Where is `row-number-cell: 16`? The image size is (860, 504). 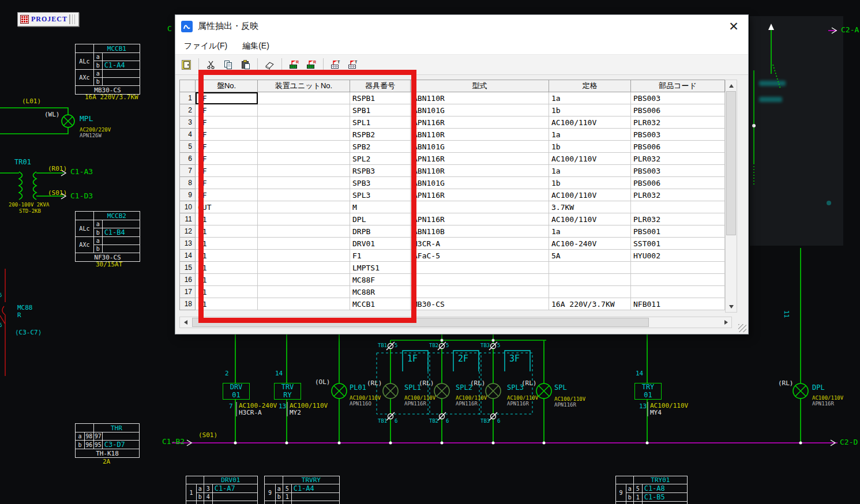
row-number-cell: 16 is located at coordinates (188, 280).